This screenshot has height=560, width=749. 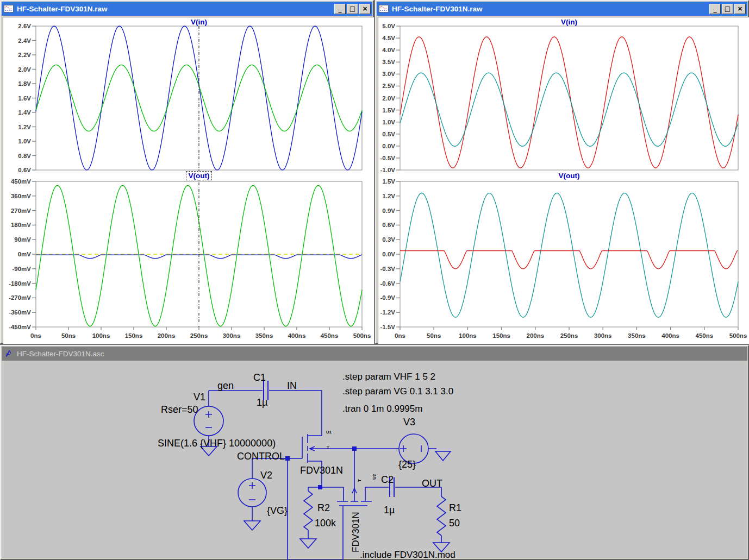 I want to click on schematic-label: gen, so click(x=226, y=386).